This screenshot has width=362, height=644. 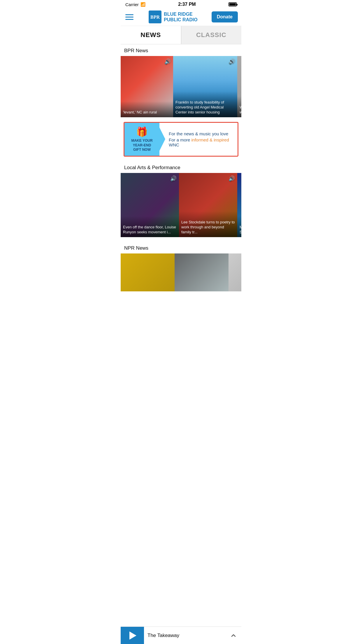 I want to click on bpr-news-card-1: 🔊 'levant,' NC ain rural, so click(x=147, y=87).